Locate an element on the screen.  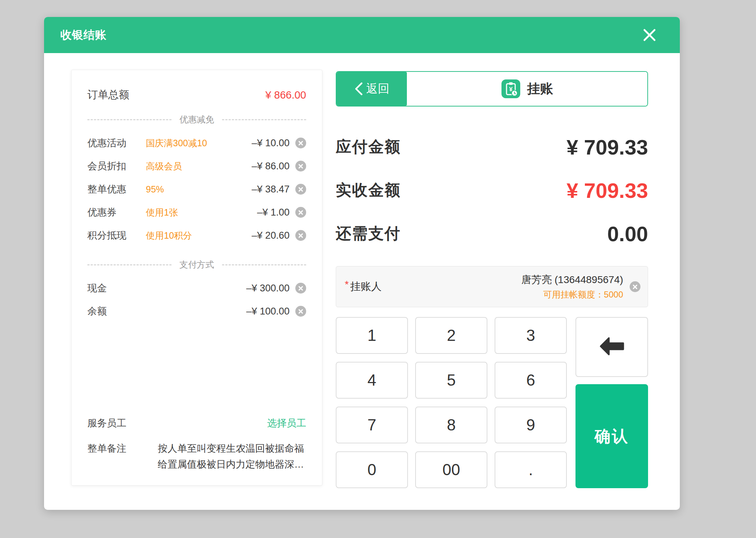
discount-tag: 95% is located at coordinates (155, 189).